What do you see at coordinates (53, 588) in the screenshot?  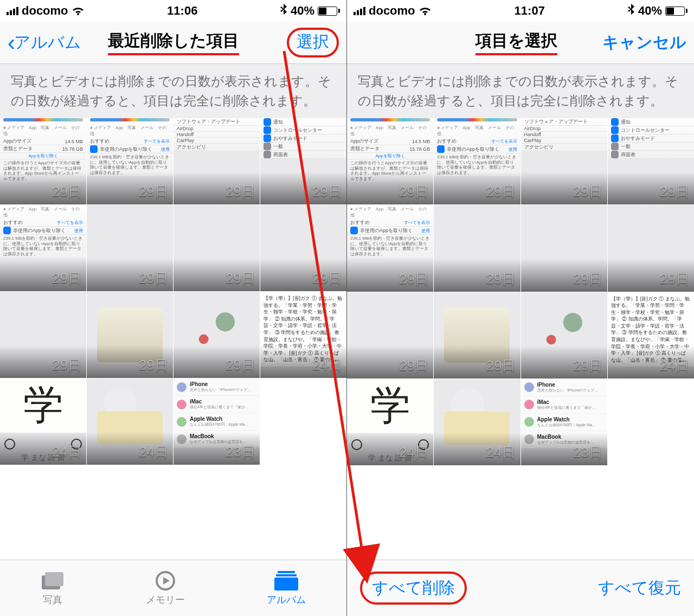 I see `tab-photos: 写真` at bounding box center [53, 588].